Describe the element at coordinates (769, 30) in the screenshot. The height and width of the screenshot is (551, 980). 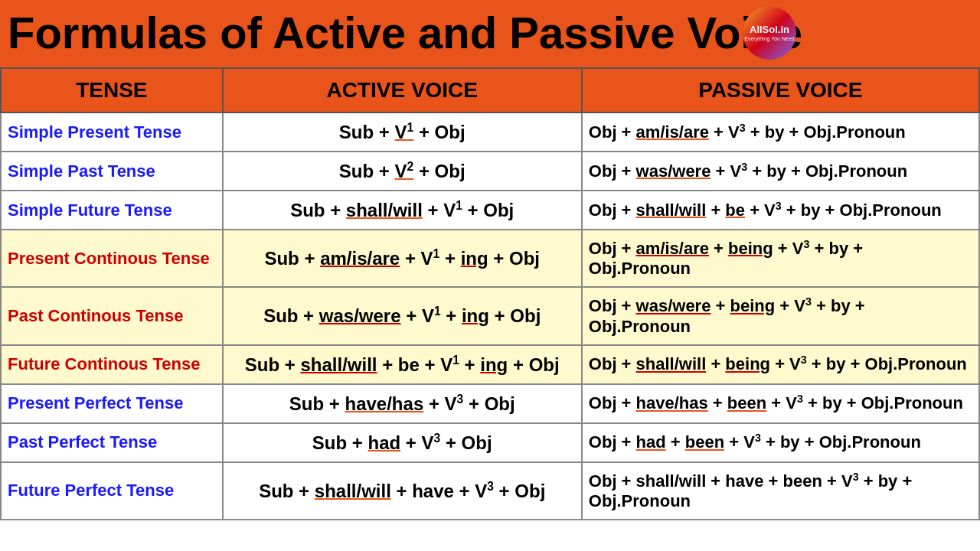
I see `logo-text: AllSol.in` at that location.